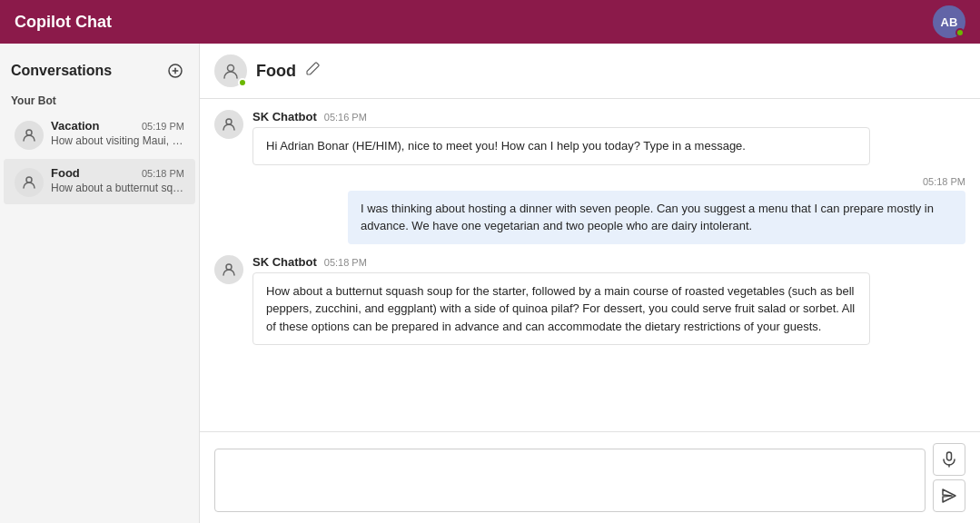 The height and width of the screenshot is (523, 980). Describe the element at coordinates (312, 69) in the screenshot. I see `pencil-icon` at that location.